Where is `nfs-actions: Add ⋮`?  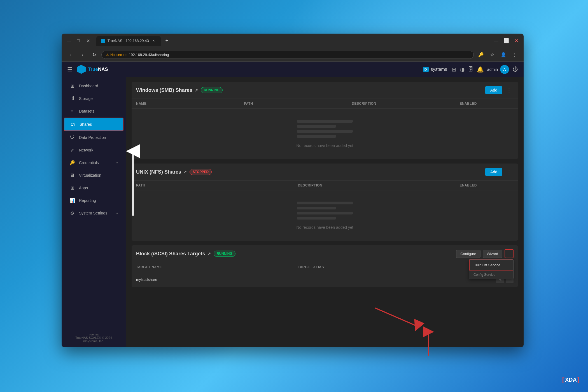
nfs-actions: Add ⋮ is located at coordinates (500, 172).